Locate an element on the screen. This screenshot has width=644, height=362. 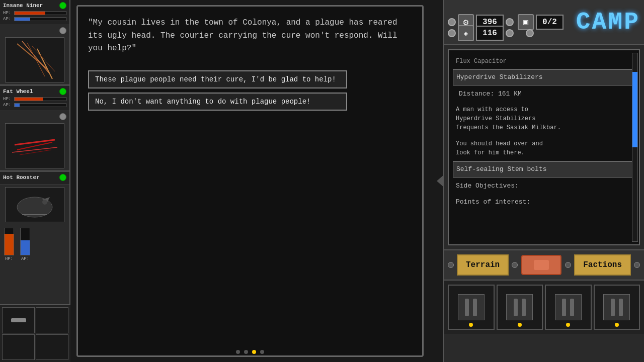
character-slot-fatwheel: Fat Wheel HP: AP: is located at coordinates (35, 99).